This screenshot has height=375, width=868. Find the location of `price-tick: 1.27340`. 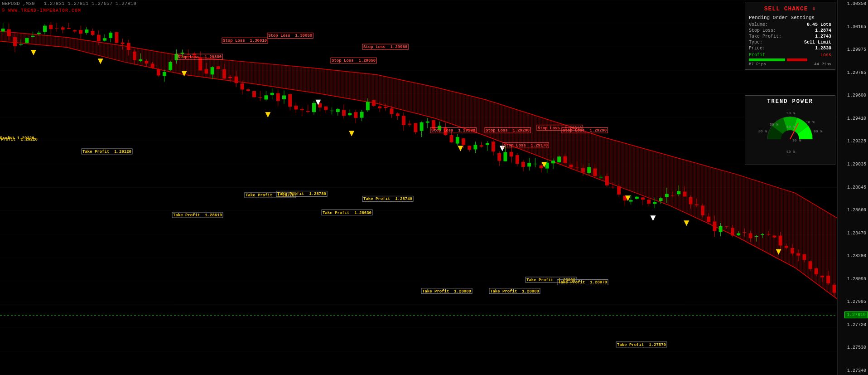

price-tick: 1.27340 is located at coordinates (853, 371).